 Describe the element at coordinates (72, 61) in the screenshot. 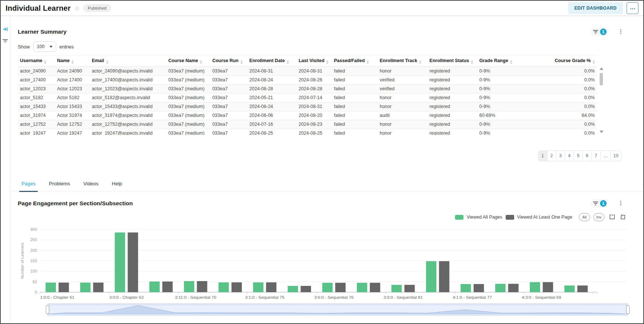

I see `column-header: Name` at that location.